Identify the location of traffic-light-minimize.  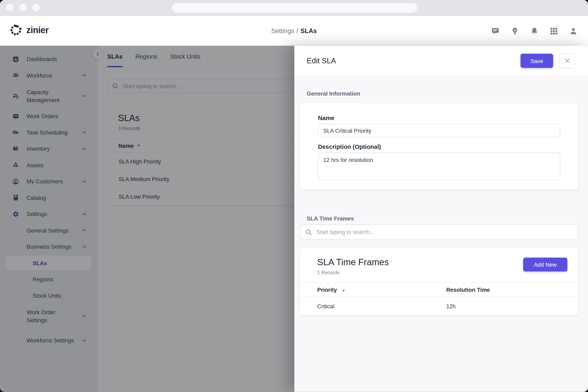
(23, 8).